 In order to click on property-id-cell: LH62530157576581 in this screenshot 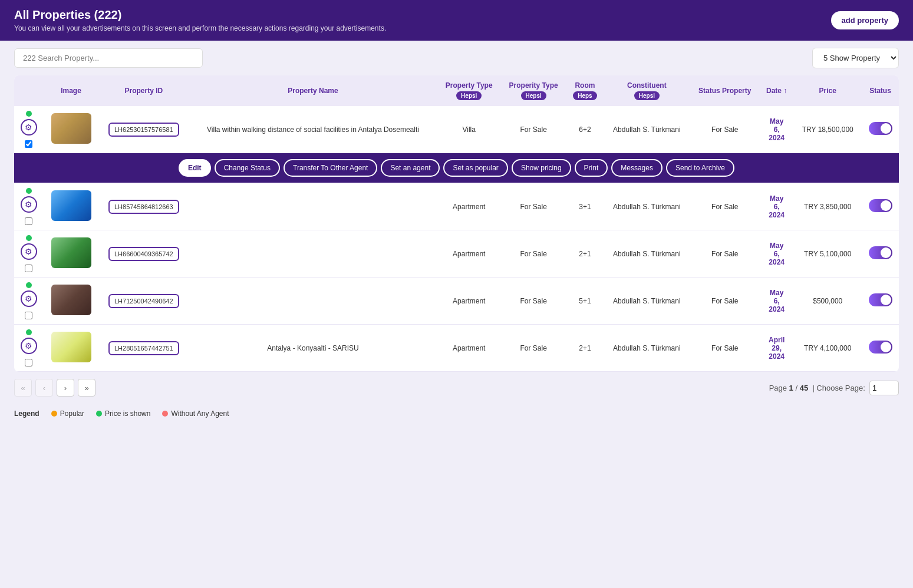, I will do `click(144, 130)`.